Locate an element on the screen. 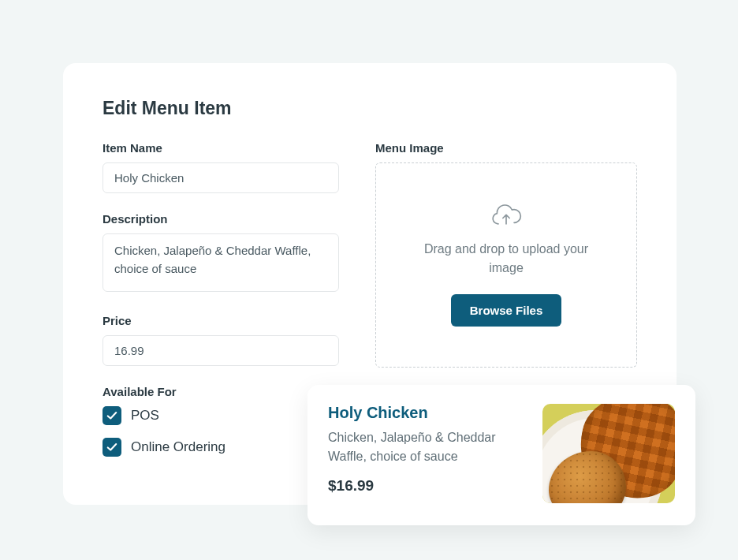 This screenshot has height=560, width=738. checkbox-pos: POS is located at coordinates (221, 416).